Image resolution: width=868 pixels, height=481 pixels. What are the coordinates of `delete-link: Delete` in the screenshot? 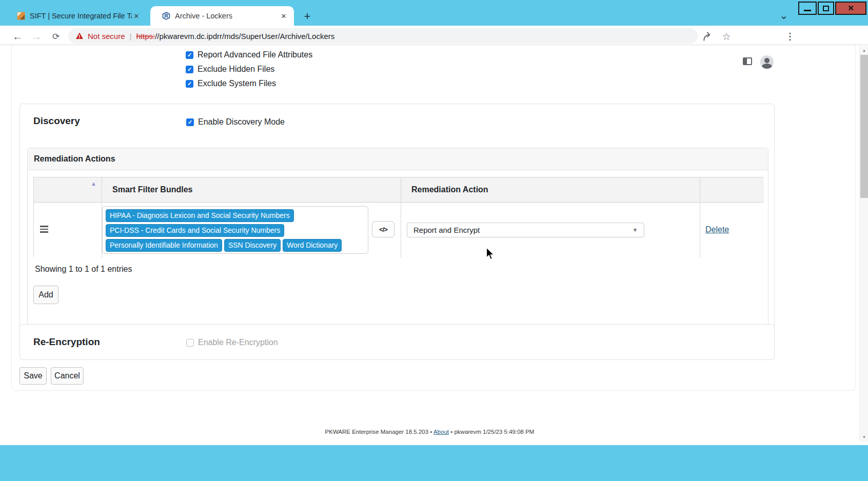 It's located at (717, 230).